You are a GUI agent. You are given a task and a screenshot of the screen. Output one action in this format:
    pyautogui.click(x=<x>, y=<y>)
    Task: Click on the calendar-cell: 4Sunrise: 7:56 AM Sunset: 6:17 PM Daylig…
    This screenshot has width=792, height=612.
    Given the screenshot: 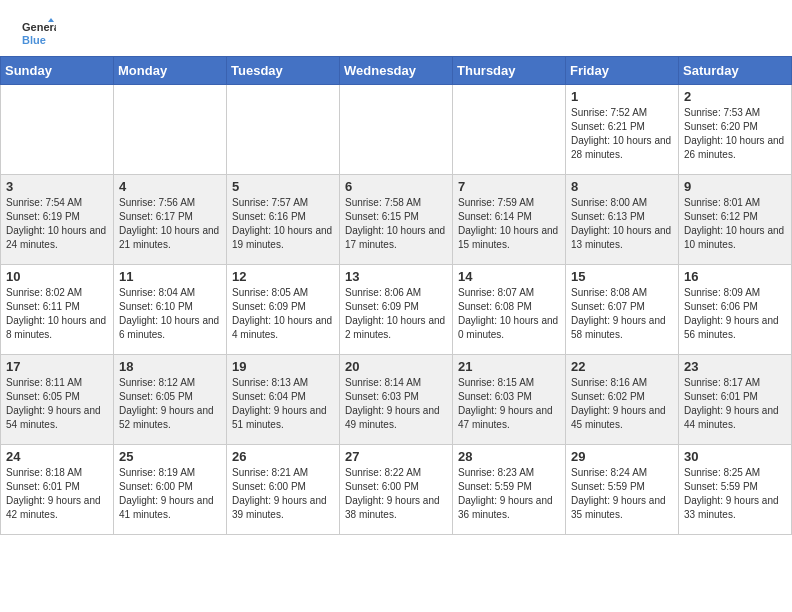 What is the action you would take?
    pyautogui.click(x=170, y=220)
    